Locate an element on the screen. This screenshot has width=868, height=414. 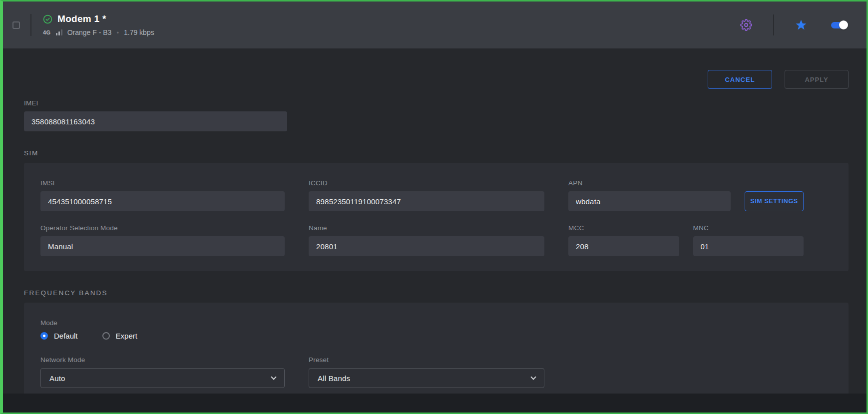
signal-bars-icon is located at coordinates (59, 32).